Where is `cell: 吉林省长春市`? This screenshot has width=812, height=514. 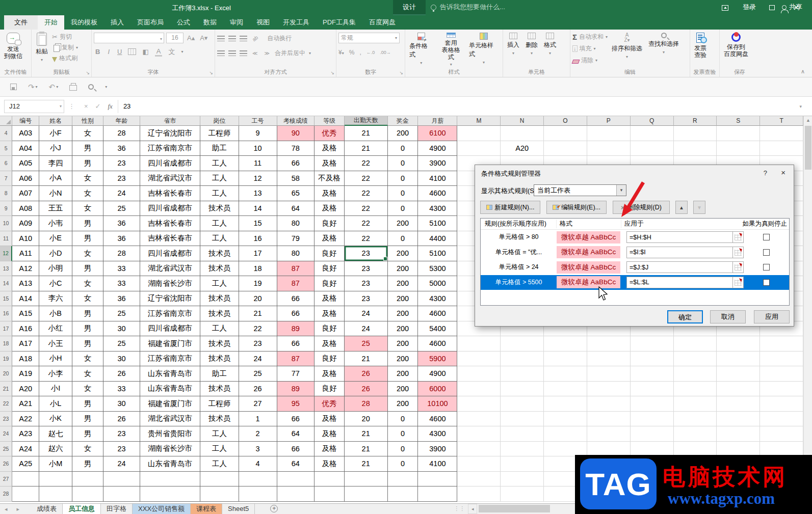
cell: 吉林省长春市 is located at coordinates (170, 239).